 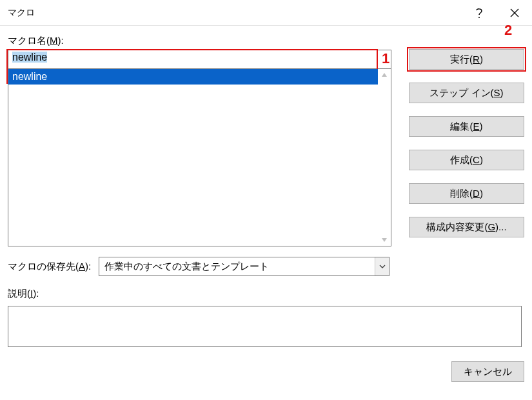 What do you see at coordinates (462, 93) in the screenshot?
I see `step-in-text: ステップ イン(` at bounding box center [462, 93].